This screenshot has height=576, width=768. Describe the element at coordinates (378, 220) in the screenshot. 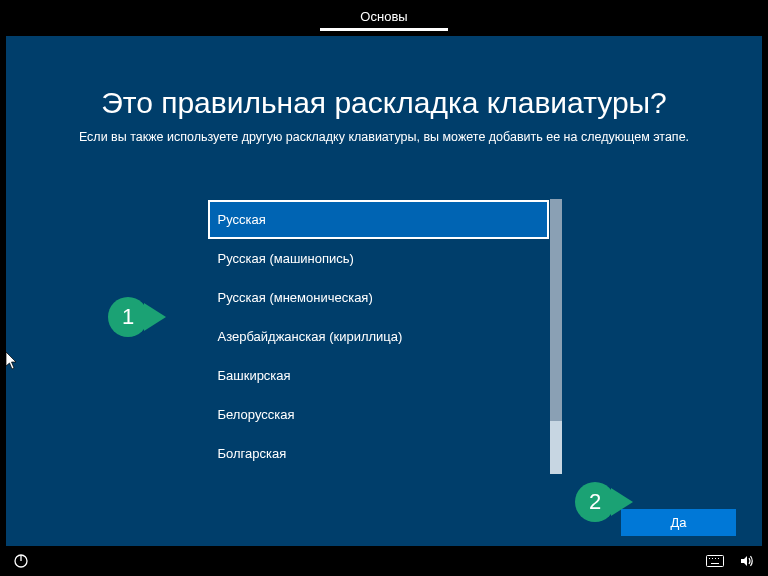

I see `list-item: Русская` at that location.